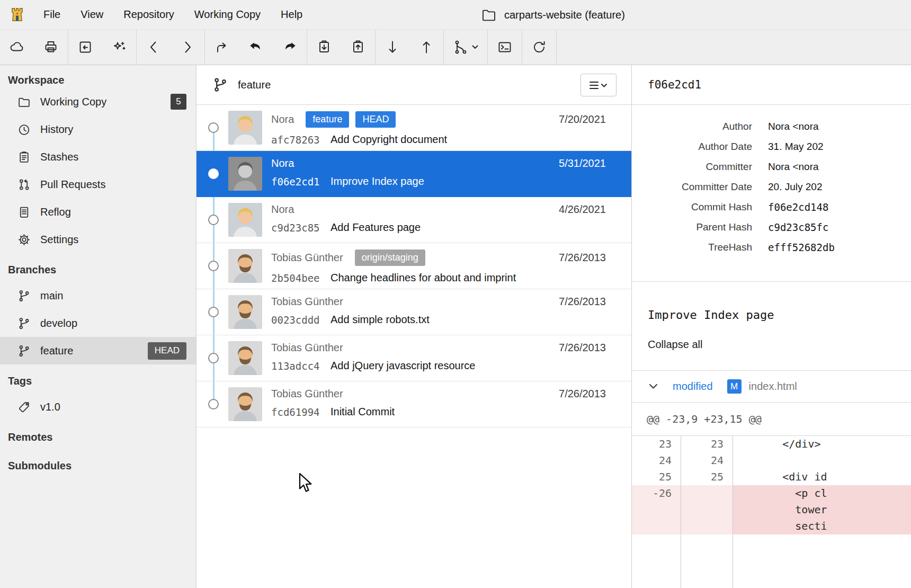 The width and height of the screenshot is (911, 588). I want to click on branch-label: develop, so click(59, 323).